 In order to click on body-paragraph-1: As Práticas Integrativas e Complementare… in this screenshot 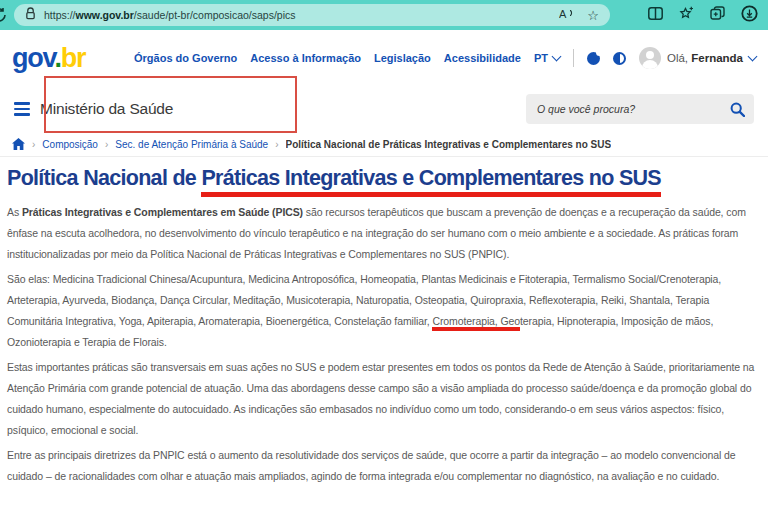, I will do `click(384, 234)`.